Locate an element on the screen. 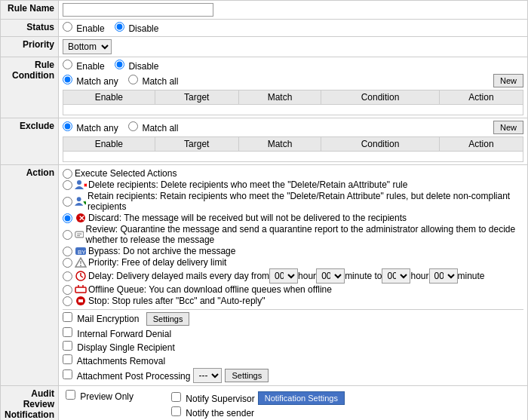  review-icon is located at coordinates (79, 235).